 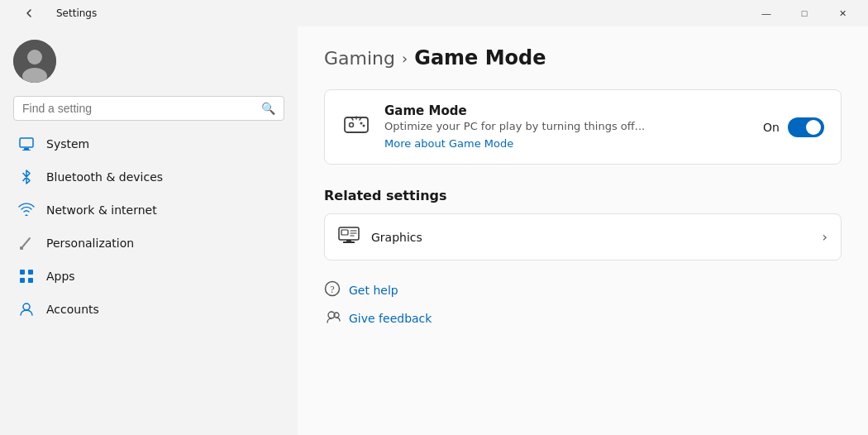 What do you see at coordinates (804, 13) in the screenshot?
I see `maximize-button: □` at bounding box center [804, 13].